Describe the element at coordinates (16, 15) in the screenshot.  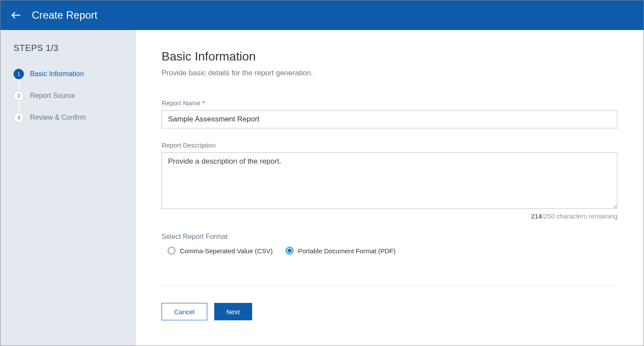
I see `back-arrow-icon` at that location.